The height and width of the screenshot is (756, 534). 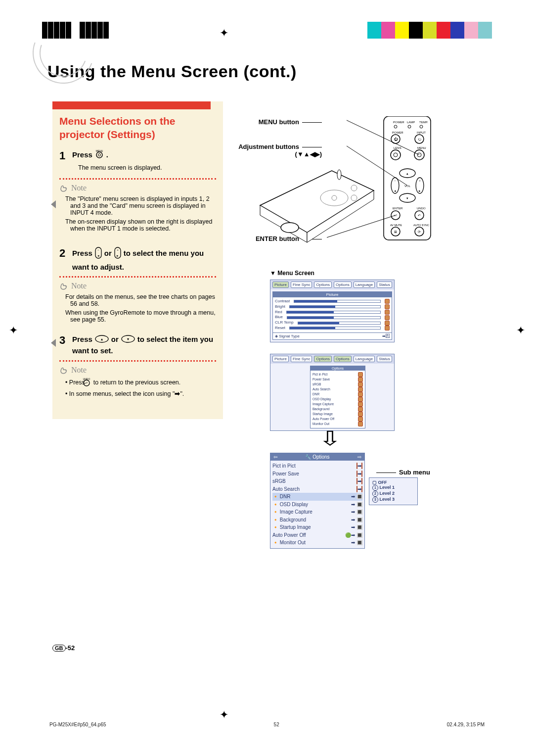 I want to click on menu-screen-picture: PictureFine SyncOptionsOptionsLanguageSt…, so click(x=332, y=311).